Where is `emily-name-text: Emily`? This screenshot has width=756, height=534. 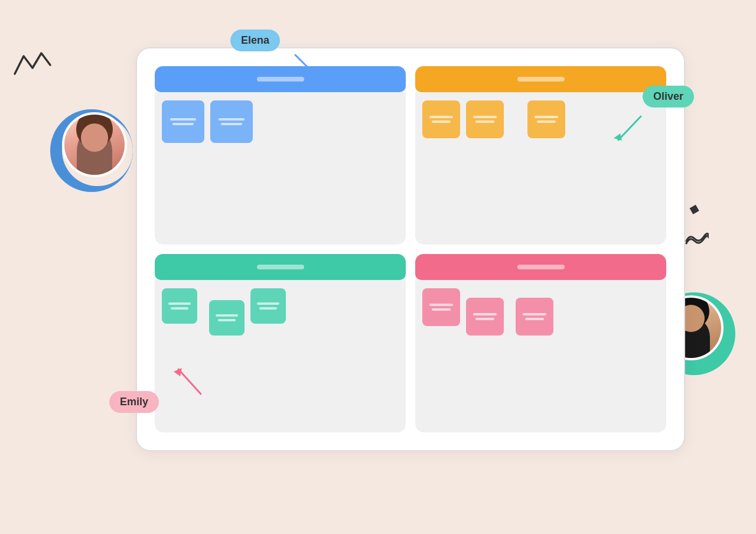 emily-name-text: Emily is located at coordinates (134, 402).